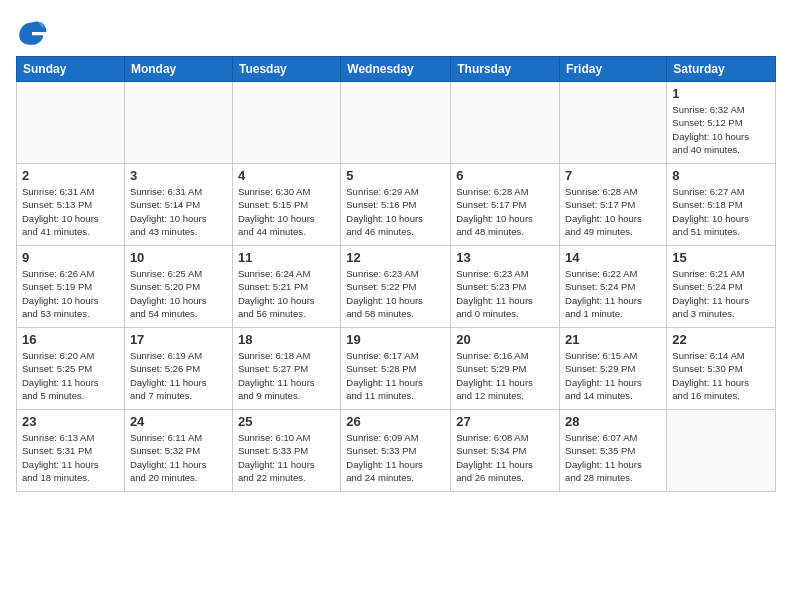 This screenshot has height=612, width=792. Describe the element at coordinates (286, 376) in the screenshot. I see `day-info: Sunrise: 6:18 AM Sunset: 5:27 PM Dayligh…` at that location.